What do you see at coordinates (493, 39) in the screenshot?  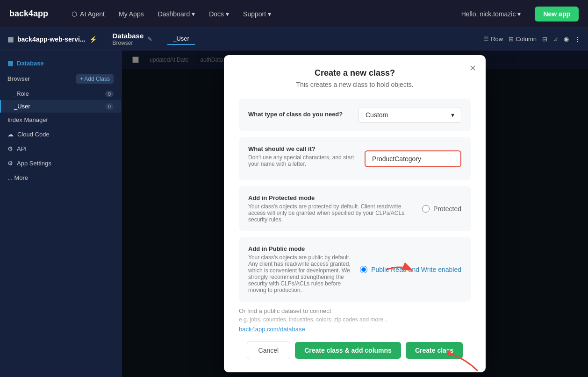 I see `row-button: ☰ Row` at bounding box center [493, 39].